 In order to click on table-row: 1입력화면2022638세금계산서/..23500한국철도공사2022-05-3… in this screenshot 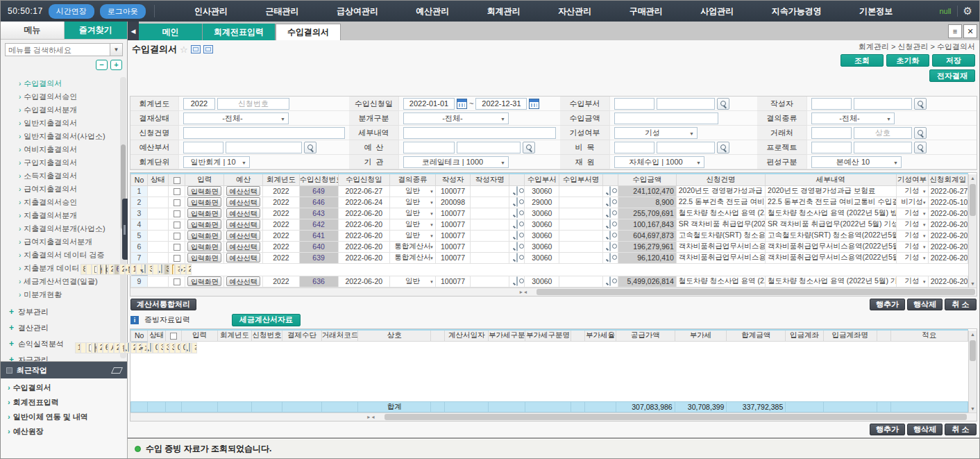, I will do `click(140, 347)`.